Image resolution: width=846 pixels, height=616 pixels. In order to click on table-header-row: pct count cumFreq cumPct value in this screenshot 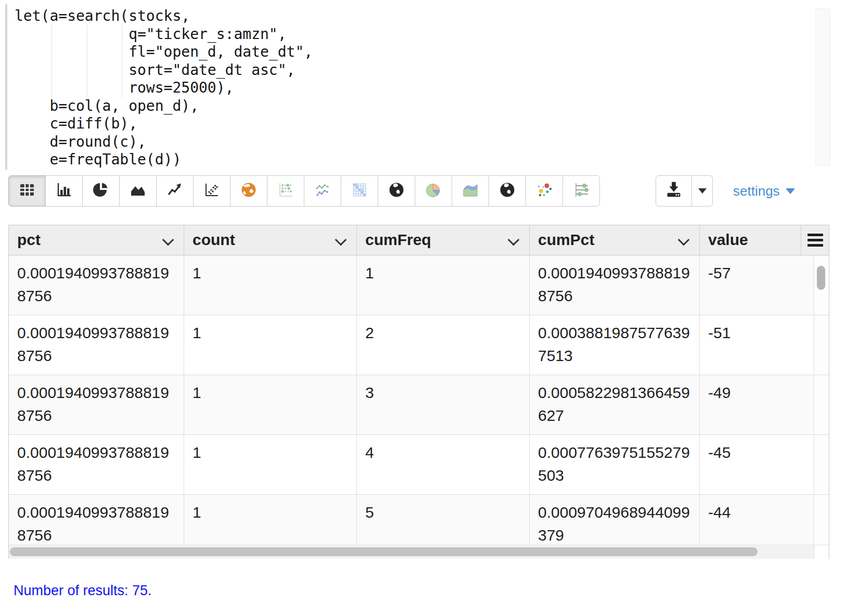, I will do `click(419, 240)`.